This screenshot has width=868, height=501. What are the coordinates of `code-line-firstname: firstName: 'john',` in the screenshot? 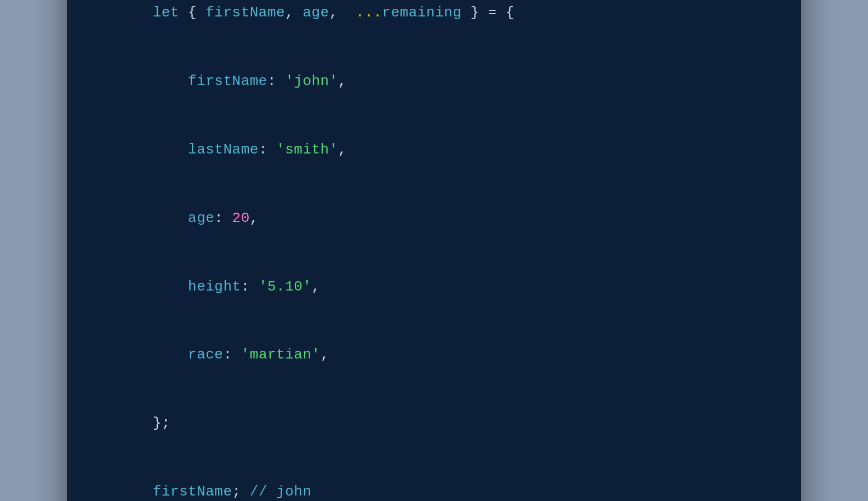 It's located at (434, 82).